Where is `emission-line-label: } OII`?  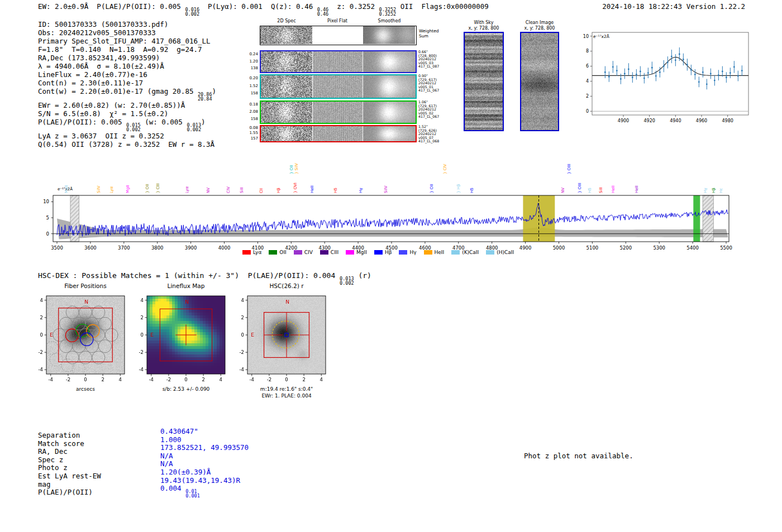 emission-line-label: } OII is located at coordinates (432, 189).